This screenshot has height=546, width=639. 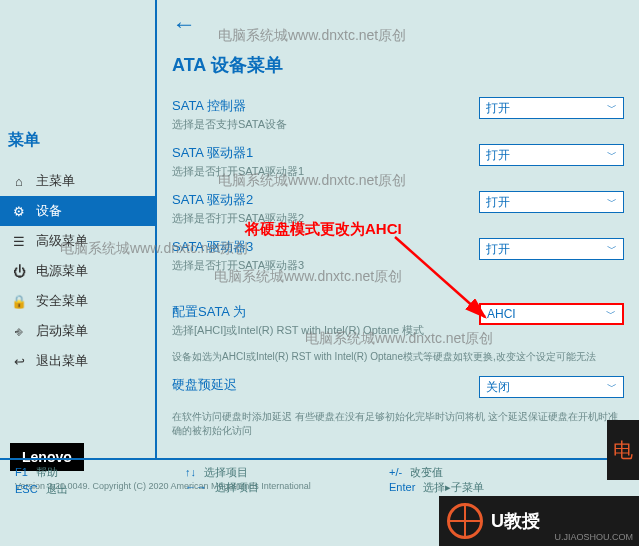 I want to click on sata-controller-select: 打开 ﹀, so click(x=552, y=108).